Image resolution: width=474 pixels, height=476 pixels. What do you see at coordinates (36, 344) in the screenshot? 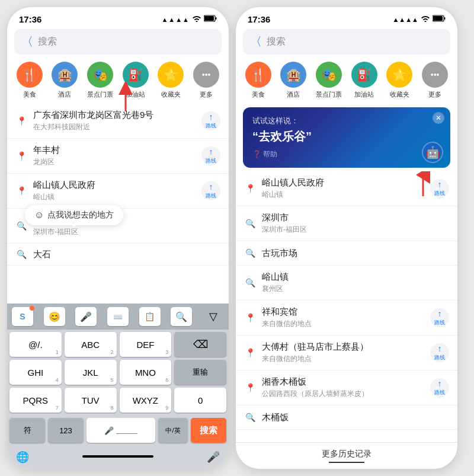
I see `kb-key-at: @/. 1` at bounding box center [36, 344].